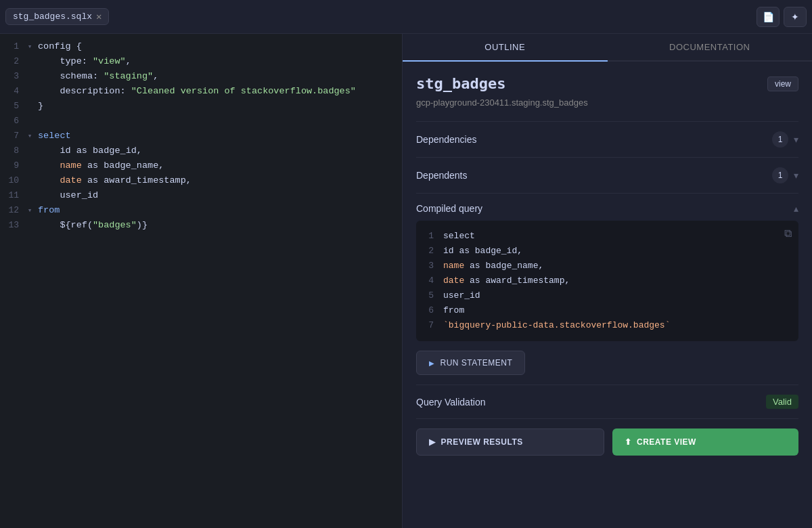 The height and width of the screenshot is (528, 812). I want to click on create-view-button: ⬆ CREATE VIEW, so click(706, 442).